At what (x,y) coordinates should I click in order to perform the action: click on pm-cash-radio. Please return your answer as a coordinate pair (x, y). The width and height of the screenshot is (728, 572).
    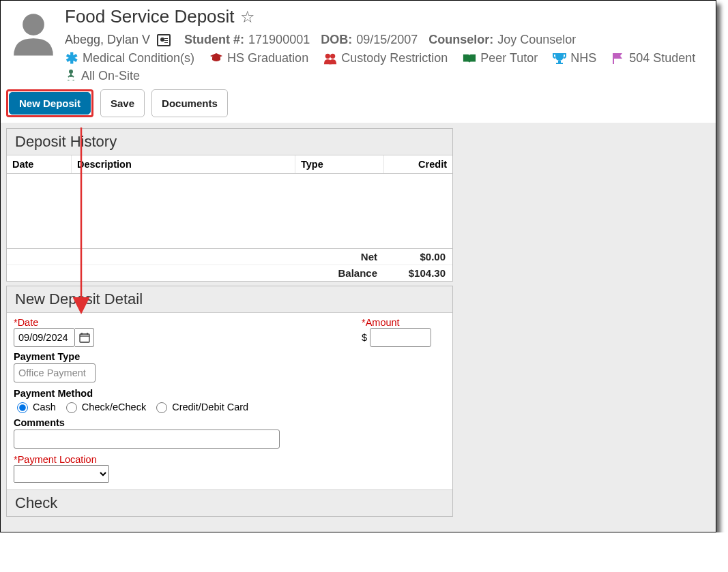
    Looking at the image, I should click on (23, 408).